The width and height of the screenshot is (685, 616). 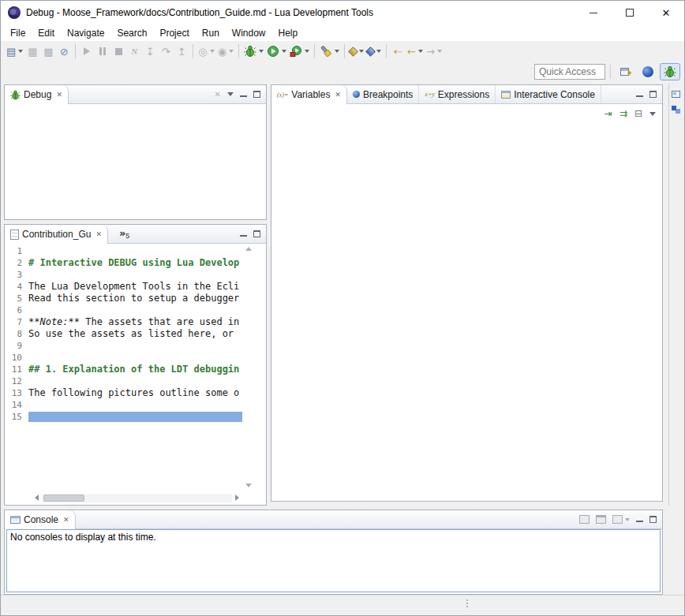 I want to click on minimized-view-button, so click(x=676, y=110).